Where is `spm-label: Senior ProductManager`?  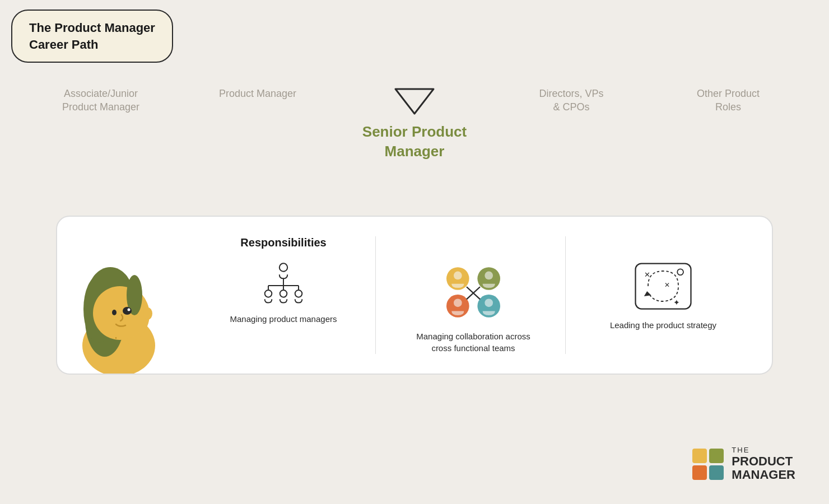
spm-label: Senior ProductManager is located at coordinates (414, 142).